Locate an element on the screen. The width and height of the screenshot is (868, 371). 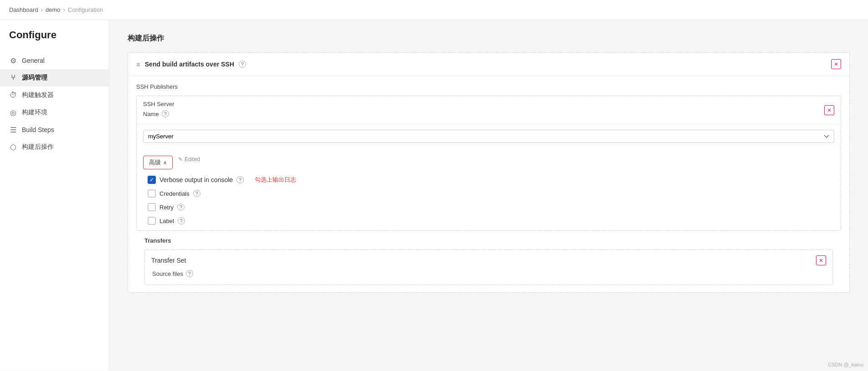
sub-card-close-button: × is located at coordinates (829, 110).